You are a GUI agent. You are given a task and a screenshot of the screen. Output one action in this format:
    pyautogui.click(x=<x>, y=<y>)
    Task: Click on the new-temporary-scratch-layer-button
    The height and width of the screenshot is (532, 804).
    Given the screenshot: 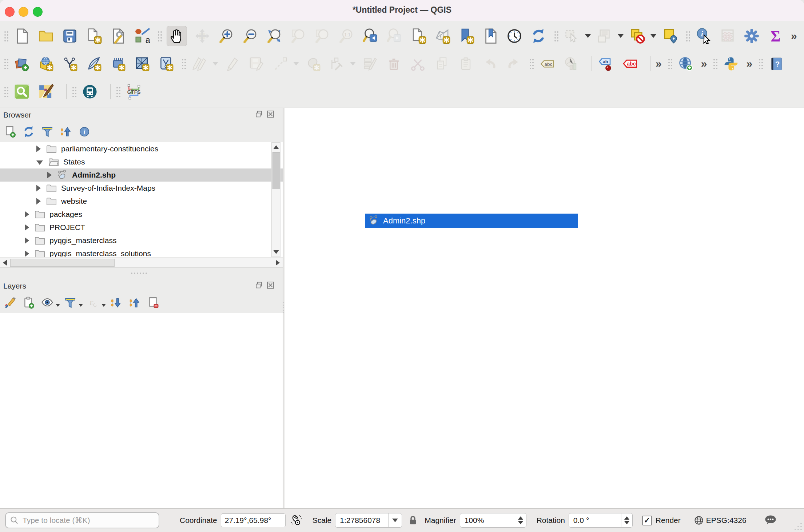 What is the action you would take?
    pyautogui.click(x=118, y=64)
    